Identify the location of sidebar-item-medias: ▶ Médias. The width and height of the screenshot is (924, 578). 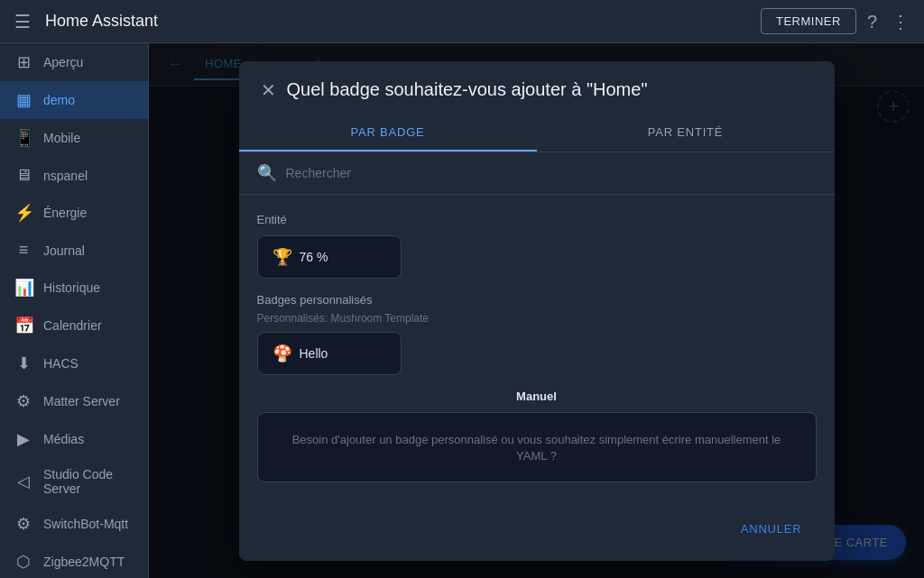
(74, 439).